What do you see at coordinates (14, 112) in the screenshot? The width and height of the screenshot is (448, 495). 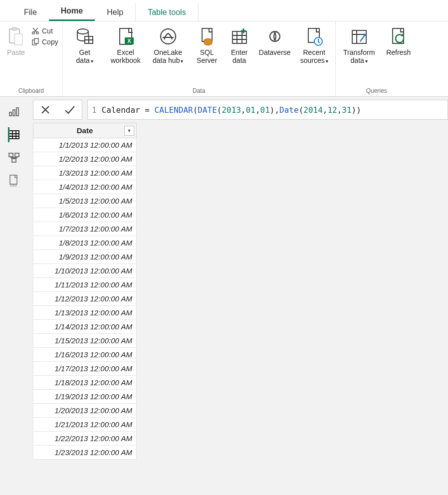 I see `report-view-icon` at bounding box center [14, 112].